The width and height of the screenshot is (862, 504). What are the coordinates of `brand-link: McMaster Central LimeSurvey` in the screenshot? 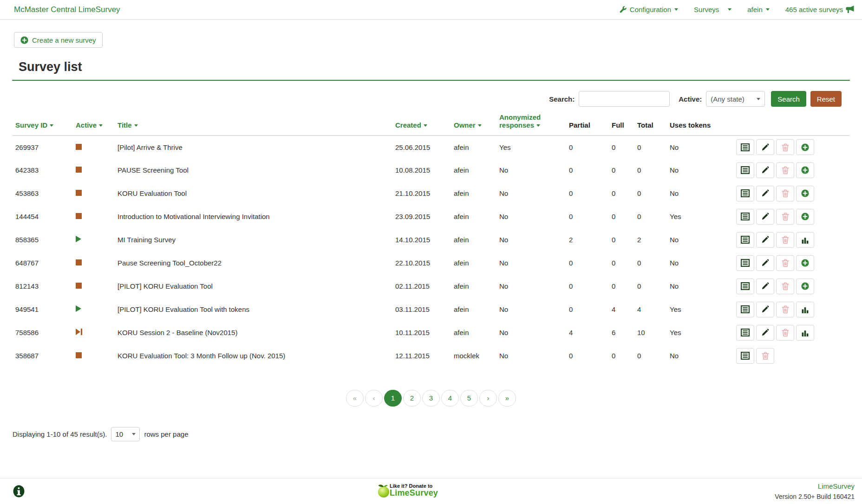 It's located at (67, 10).